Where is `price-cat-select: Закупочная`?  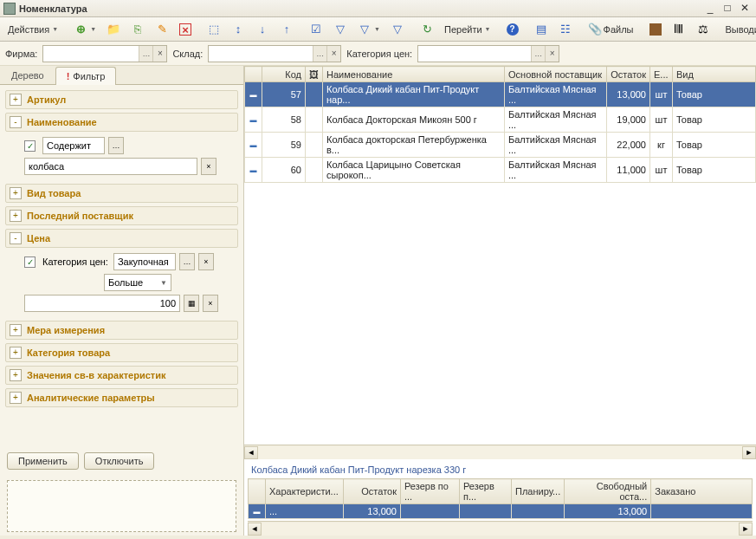
price-cat-select: Закупочная is located at coordinates (145, 262).